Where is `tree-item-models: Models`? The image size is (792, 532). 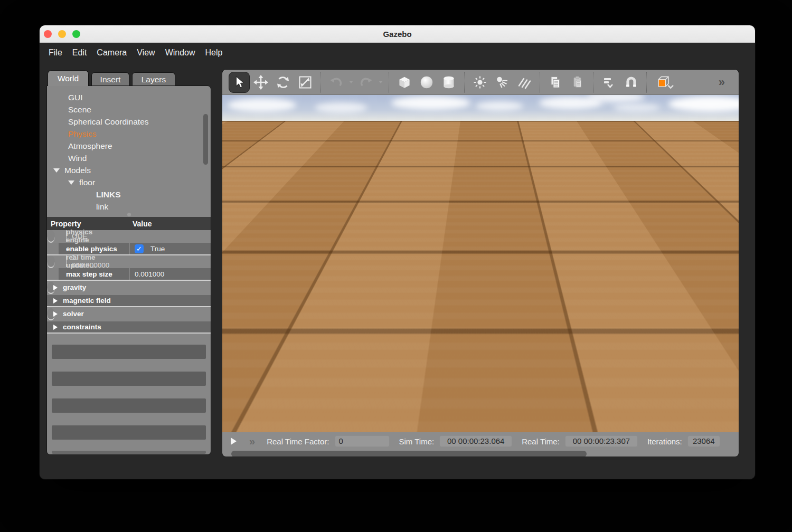 tree-item-models: Models is located at coordinates (129, 170).